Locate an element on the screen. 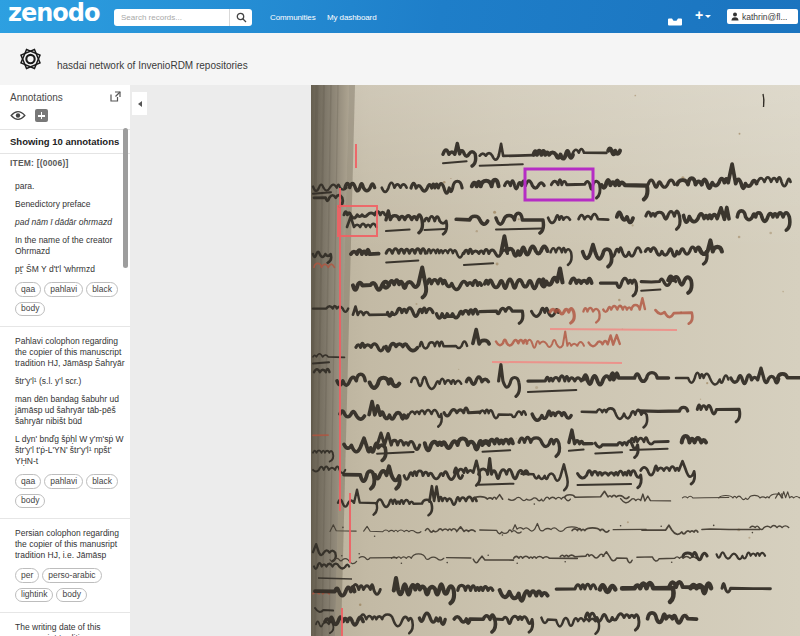 This screenshot has width=800, height=636. item-label: ITEM: [(0006)] is located at coordinates (65, 161).